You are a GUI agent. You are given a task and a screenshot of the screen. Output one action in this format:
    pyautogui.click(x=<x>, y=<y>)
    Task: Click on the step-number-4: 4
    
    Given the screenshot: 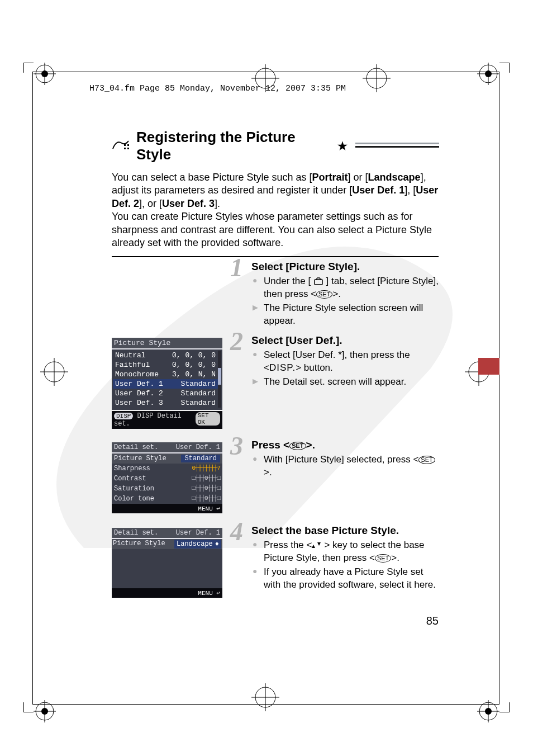 What is the action you would take?
    pyautogui.click(x=237, y=532)
    